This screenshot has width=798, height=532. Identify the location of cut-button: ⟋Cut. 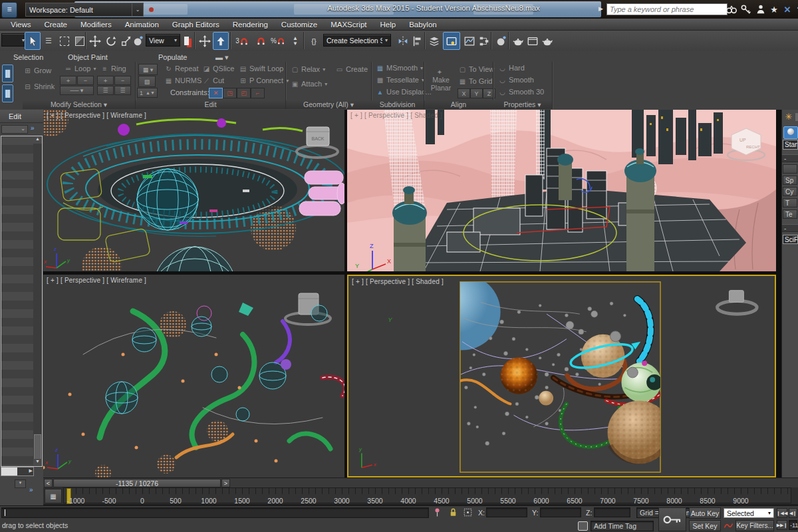
(213, 80).